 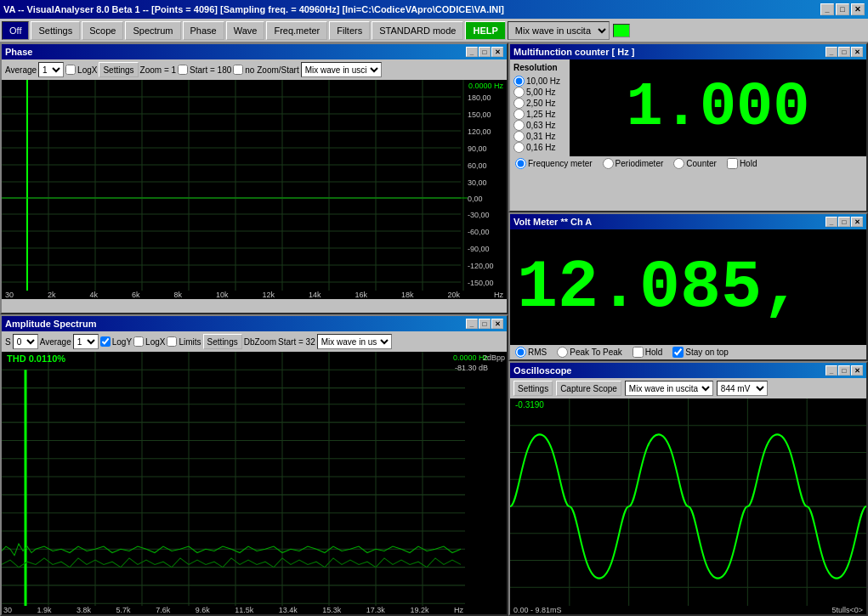 What do you see at coordinates (202, 610) in the screenshot?
I see `amp-x-9.6k: 9.6k` at bounding box center [202, 610].